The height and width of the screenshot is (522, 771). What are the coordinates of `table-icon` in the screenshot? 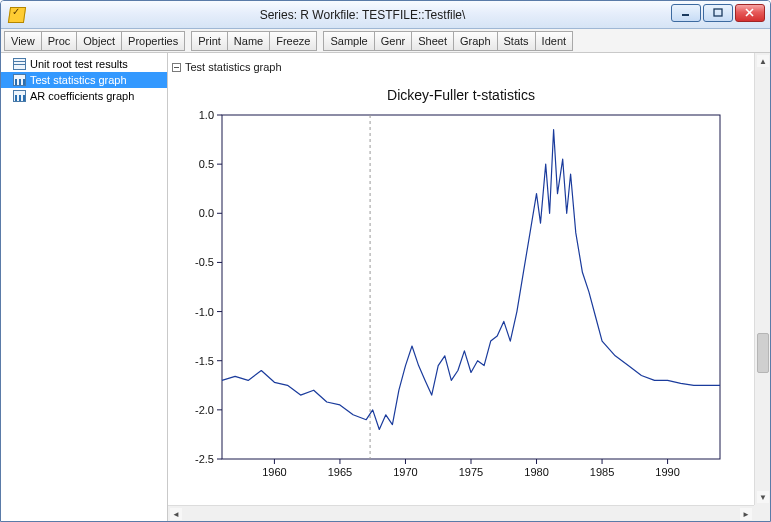 It's located at (20, 64).